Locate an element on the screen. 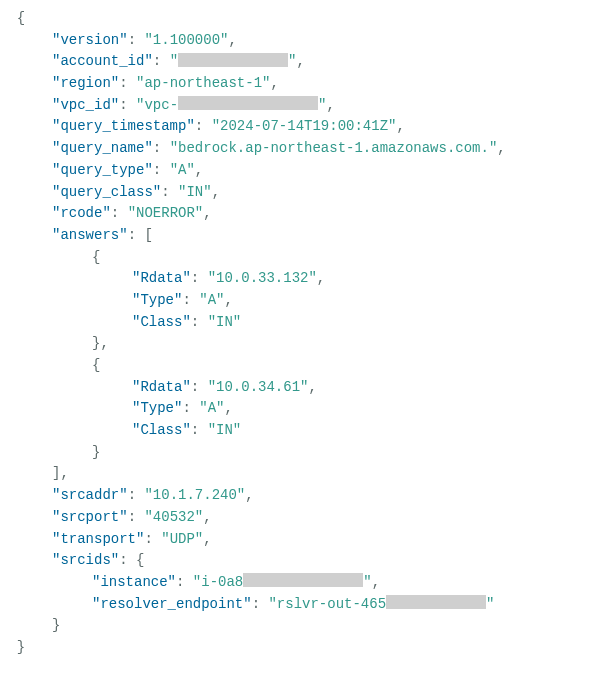 The width and height of the screenshot is (600, 692). redacted-resolver is located at coordinates (436, 602).